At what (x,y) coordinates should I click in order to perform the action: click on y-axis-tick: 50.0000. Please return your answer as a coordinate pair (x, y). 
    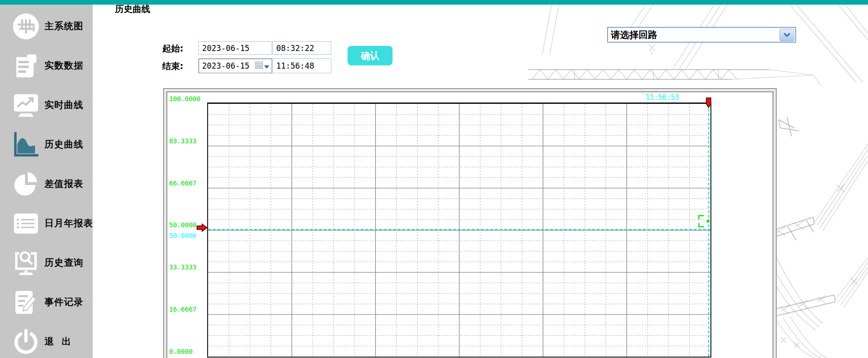
    Looking at the image, I should click on (183, 225).